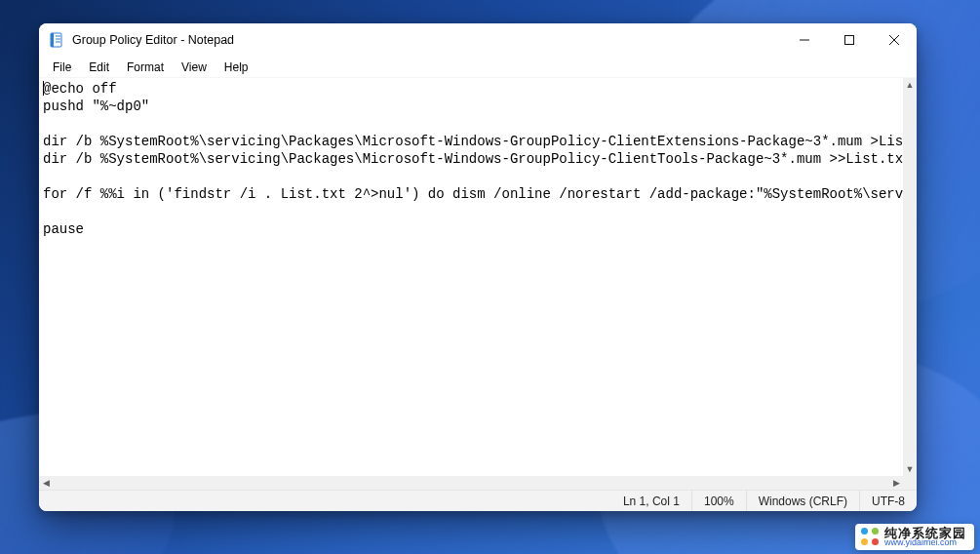 The width and height of the screenshot is (980, 554). Describe the element at coordinates (478, 500) in the screenshot. I see `statusbar: Ln 1, Col 1 100% Windows (CRLF) UTF-8` at that location.